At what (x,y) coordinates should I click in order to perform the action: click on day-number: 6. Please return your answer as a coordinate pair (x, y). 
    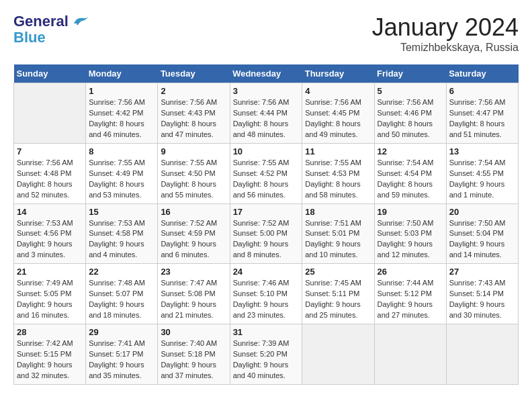
    Looking at the image, I should click on (482, 91).